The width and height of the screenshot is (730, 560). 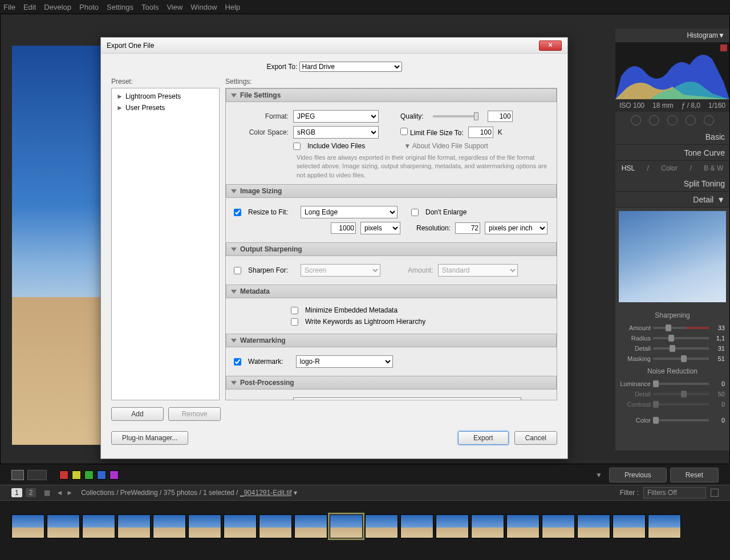 What do you see at coordinates (165, 244) in the screenshot?
I see `preset-list: ►Lightroom Presets ►User Presets` at bounding box center [165, 244].